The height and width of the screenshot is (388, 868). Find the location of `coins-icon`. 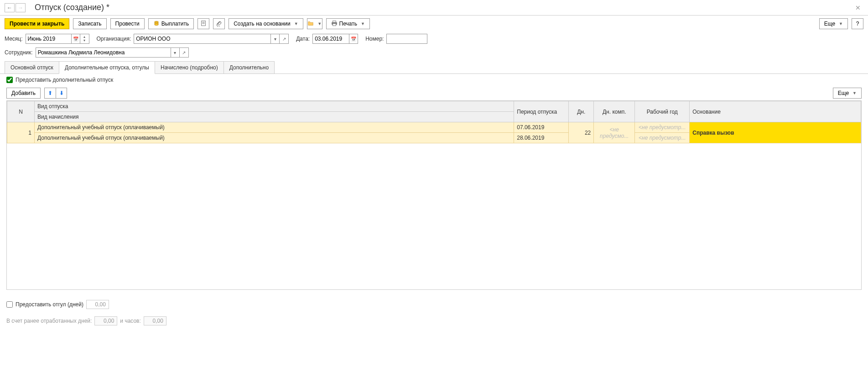

coins-icon is located at coordinates (156, 24).